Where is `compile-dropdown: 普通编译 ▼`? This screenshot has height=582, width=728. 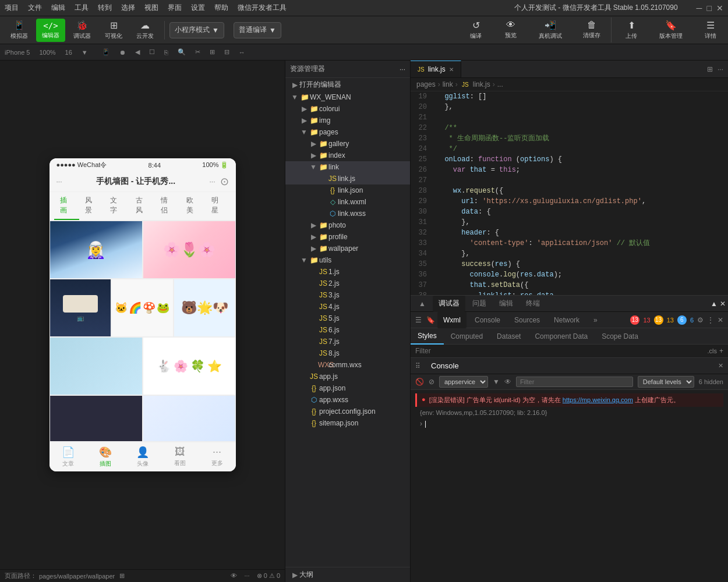 compile-dropdown: 普通编译 ▼ is located at coordinates (257, 30).